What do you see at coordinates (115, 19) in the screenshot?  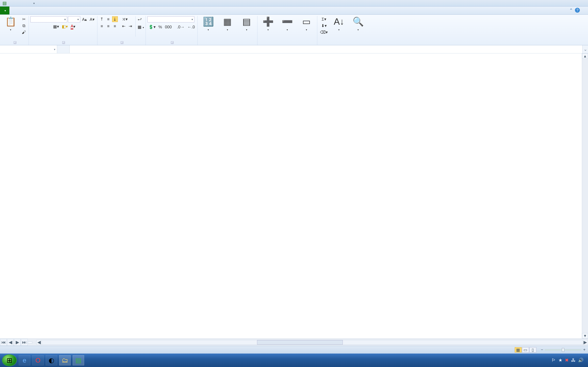 I see `align-bottom-icon: ⤓` at bounding box center [115, 19].